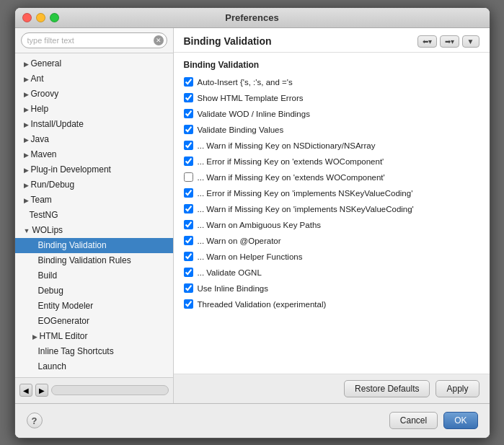 The image size is (504, 445). What do you see at coordinates (94, 94) in the screenshot?
I see `sidebar-item-groovy: ▶ Groovy` at bounding box center [94, 94].